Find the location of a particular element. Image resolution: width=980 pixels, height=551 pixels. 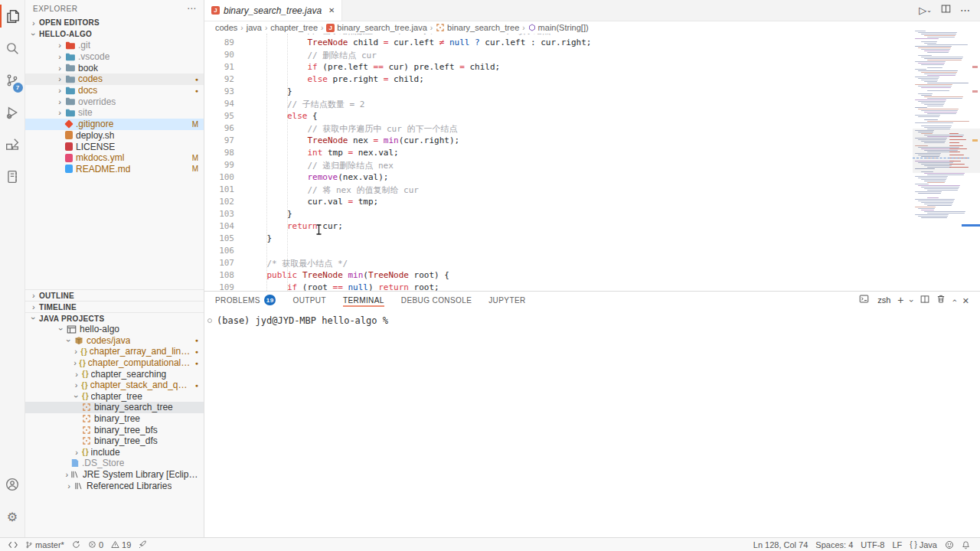

status-item-utf-8: UTF-8 is located at coordinates (873, 545).